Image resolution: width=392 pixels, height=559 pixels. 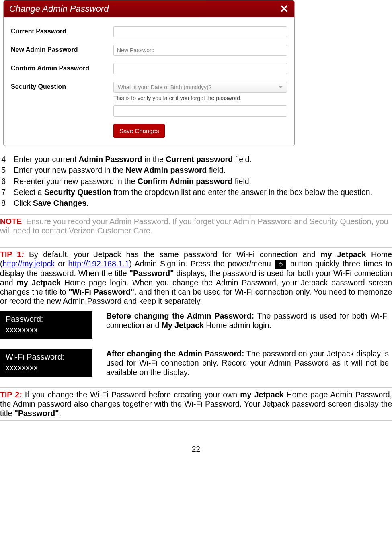 I want to click on badge-after-row: Wi-Fi Password: xxxxxxxx After changing …, so click(x=196, y=363).